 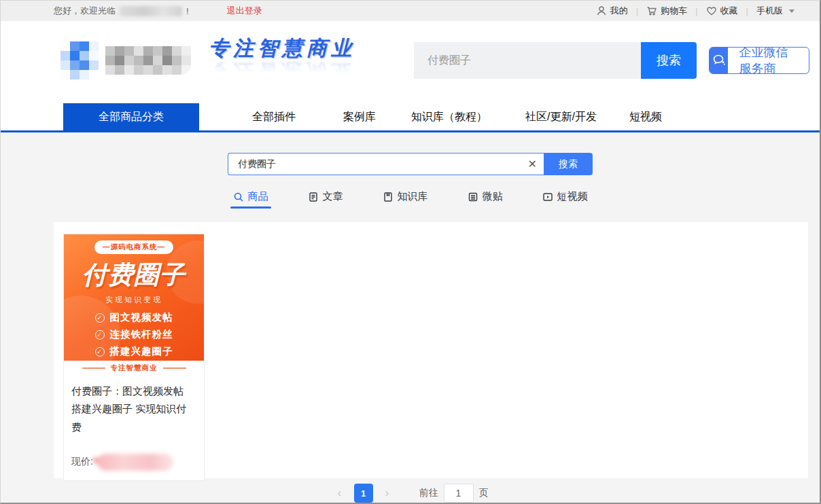 I want to click on topbar-links: 我的 | 购物车 | 收藏 | 手机版, so click(x=699, y=11).